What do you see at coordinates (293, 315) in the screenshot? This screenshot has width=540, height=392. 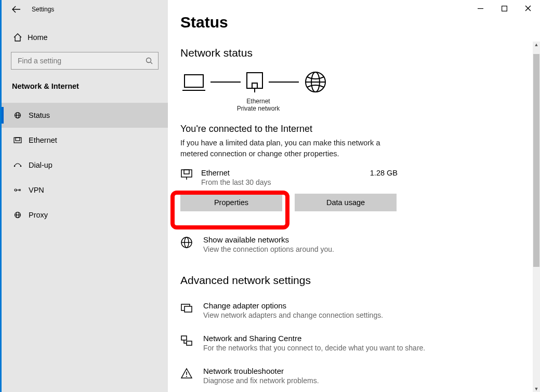 I see `adapter-sub: View network adapters and change connect…` at bounding box center [293, 315].